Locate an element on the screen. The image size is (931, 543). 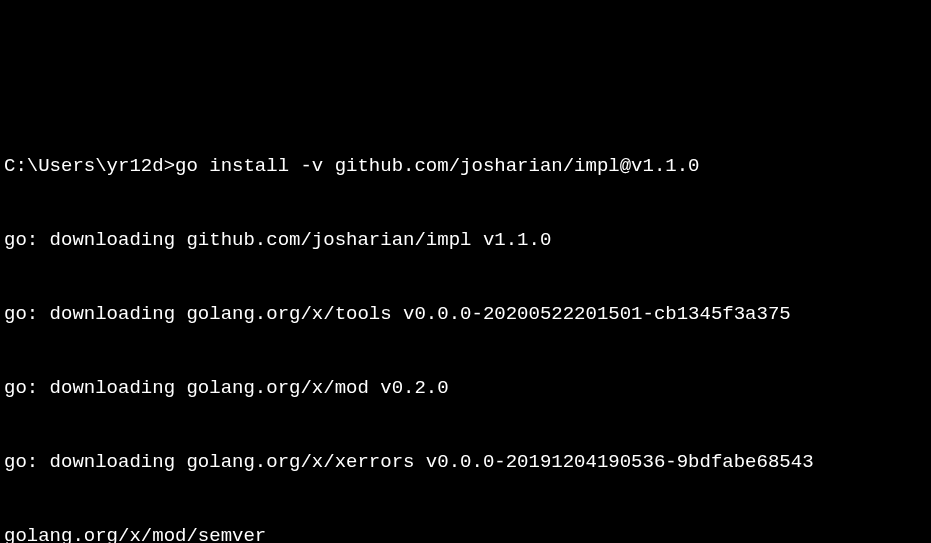
output-line: go: downloading golang.org/x/tools v0.0.… is located at coordinates (466, 314).